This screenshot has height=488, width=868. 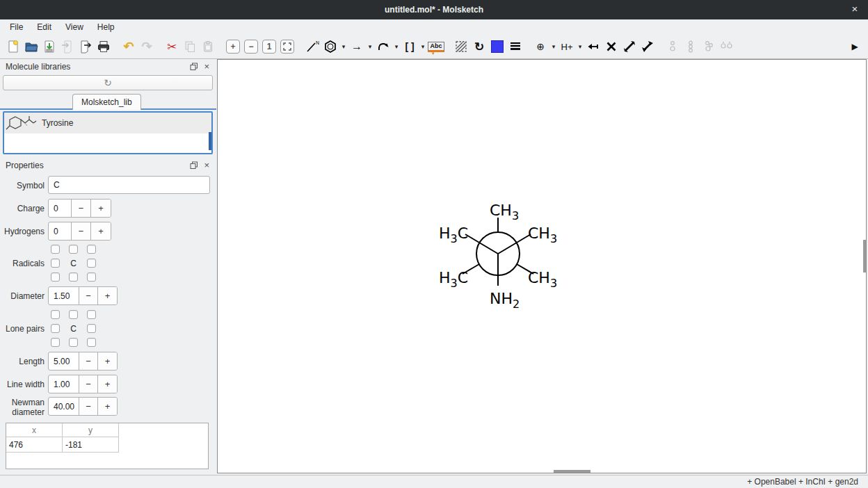 What do you see at coordinates (580, 47) in the screenshot?
I see `hydrogen-tool-dropdown: ▾` at bounding box center [580, 47].